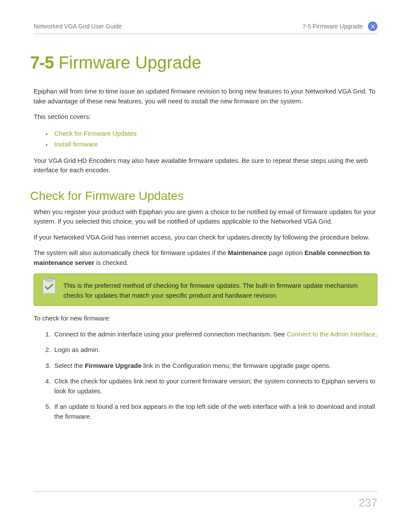 The width and height of the screenshot is (411, 532). What do you see at coordinates (216, 289) in the screenshot?
I see `callout-text: This is the preferred method of checking…` at bounding box center [216, 289].